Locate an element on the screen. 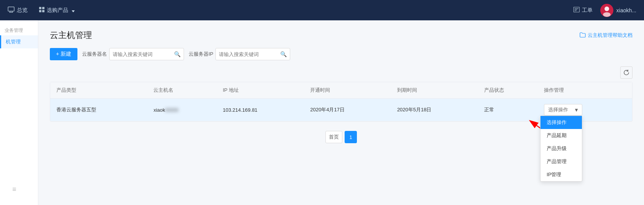 The height and width of the screenshot is (205, 644). server-ip-input-wrap: 🔍 is located at coordinates (253, 54).